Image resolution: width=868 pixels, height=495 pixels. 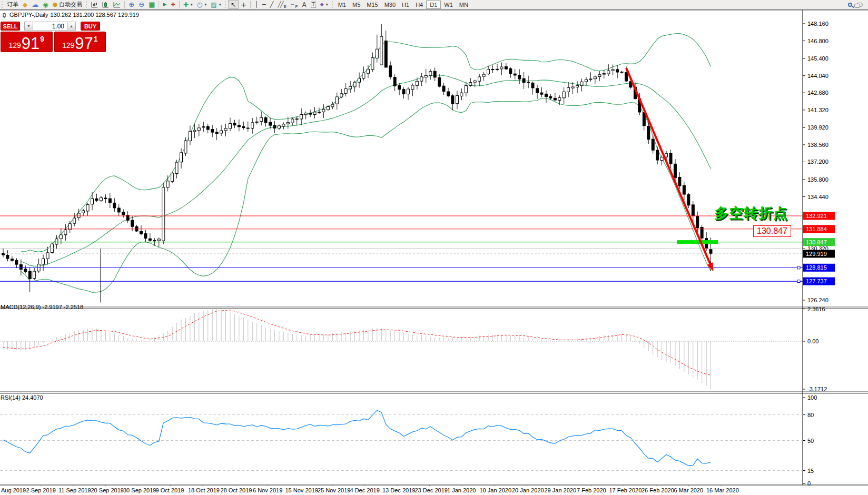 I want to click on candlestick-chart-button, so click(x=105, y=4).